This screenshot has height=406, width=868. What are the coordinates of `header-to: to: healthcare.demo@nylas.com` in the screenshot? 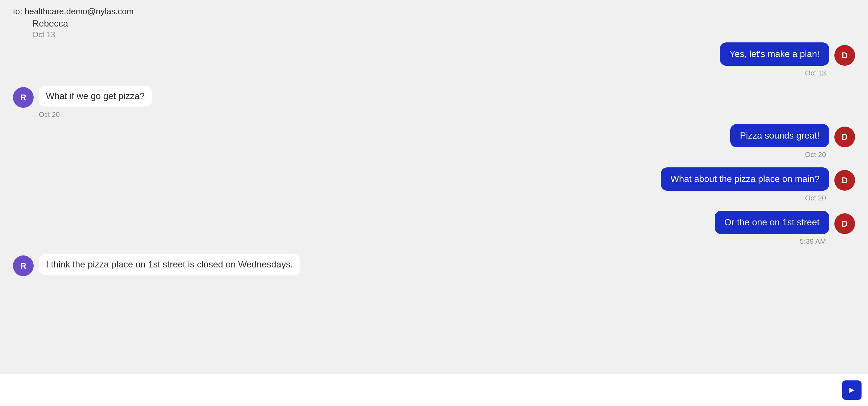 It's located at (434, 11).